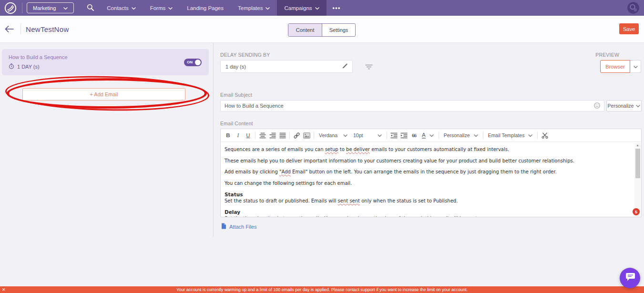  I want to click on align-center-icon, so click(262, 135).